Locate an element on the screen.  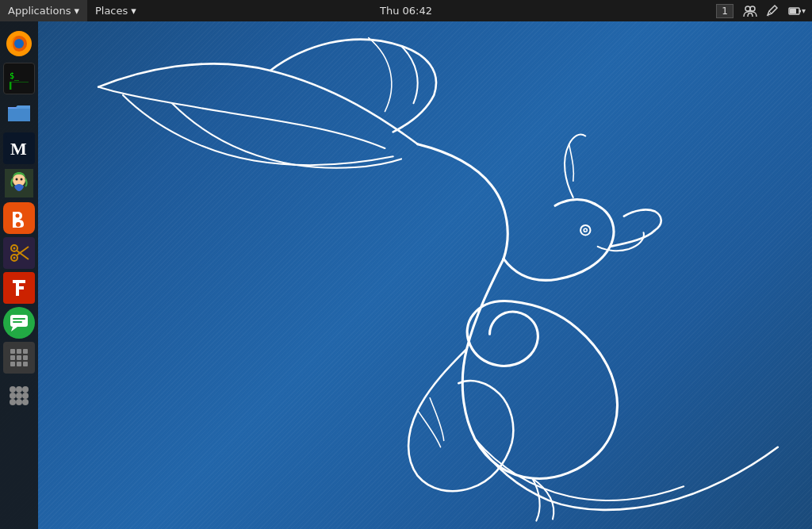
dock-show-apps is located at coordinates (19, 396).